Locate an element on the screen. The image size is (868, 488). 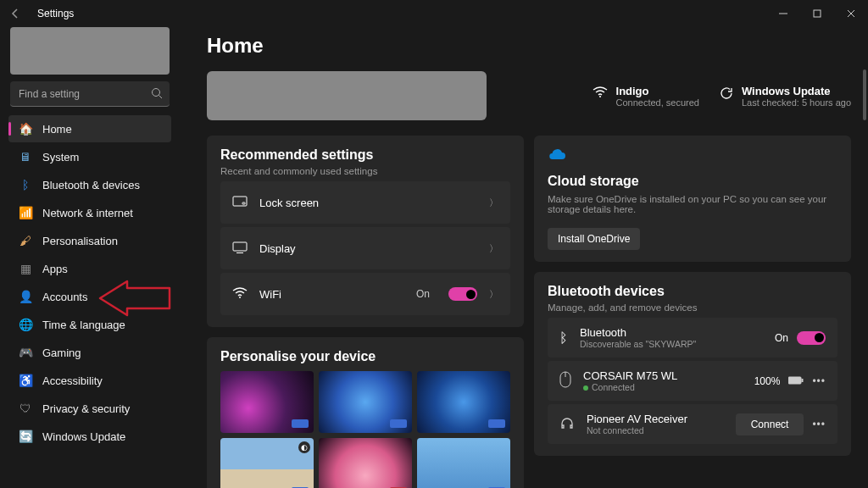
nav-label: Accessibility is located at coordinates (73, 381).